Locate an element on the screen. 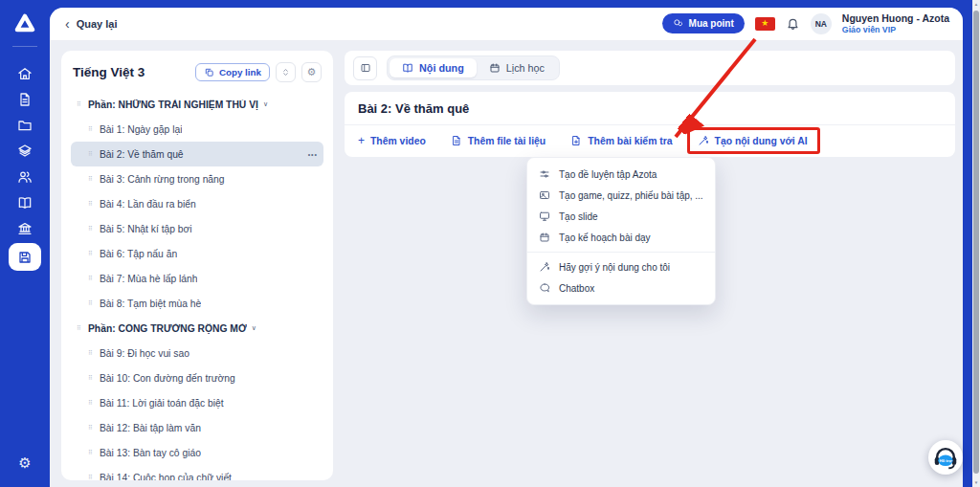 This screenshot has width=980, height=487. section-header: ⠿ Phần: CỔNG TRƯỜNG RỘNG MỞ ∨ is located at coordinates (197, 328).